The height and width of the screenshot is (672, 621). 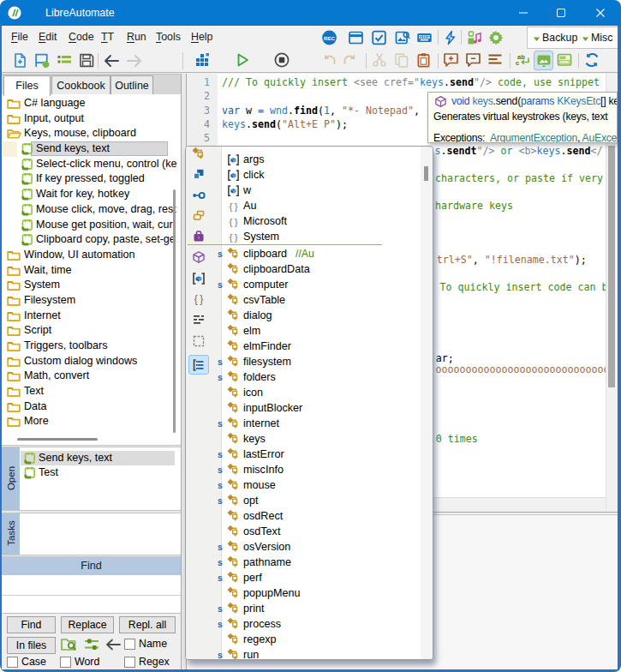 I want to click on filter-button-local, so click(x=204, y=282).